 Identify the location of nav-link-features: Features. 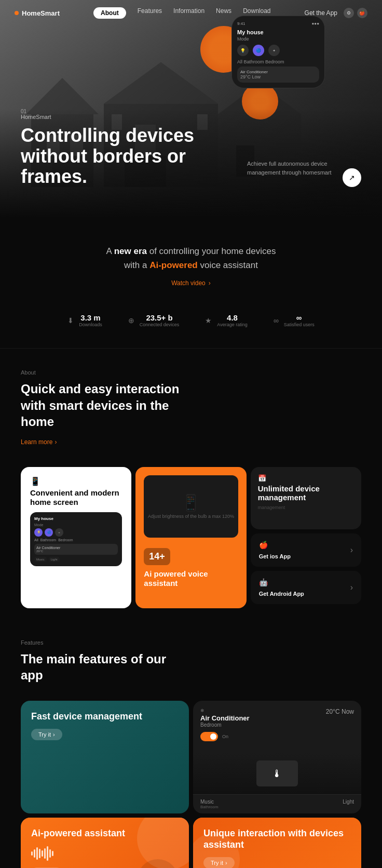
(149, 13).